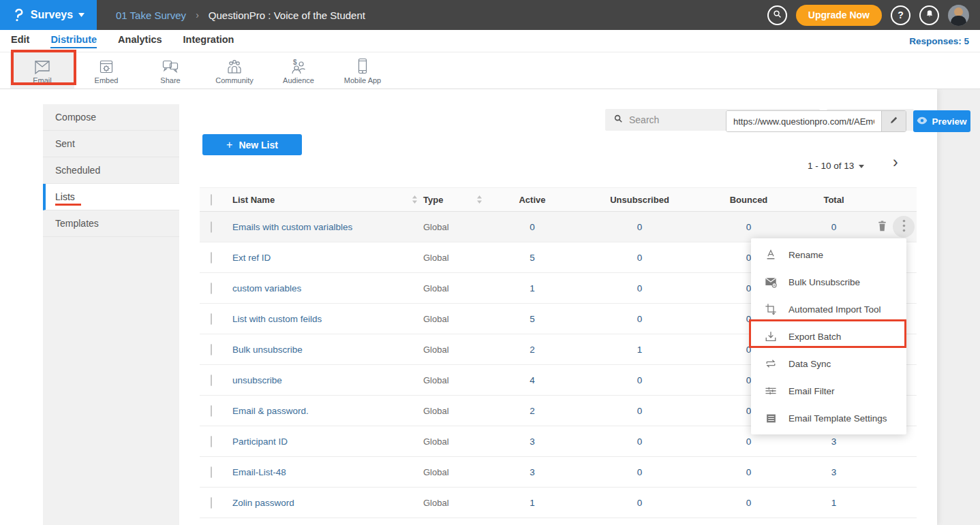 The height and width of the screenshot is (525, 980). Describe the element at coordinates (151, 15) in the screenshot. I see `breadcrumb-survey-link: 01 Take Survey` at that location.